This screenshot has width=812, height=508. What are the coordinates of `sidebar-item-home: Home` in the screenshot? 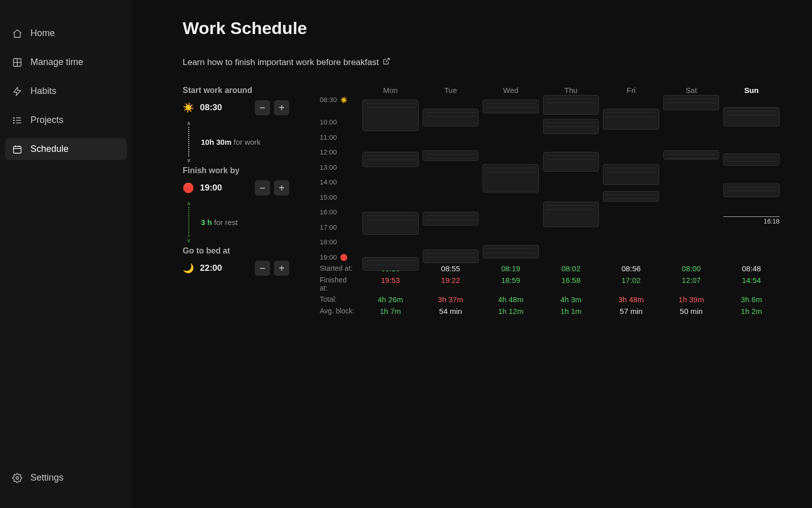 It's located at (66, 34).